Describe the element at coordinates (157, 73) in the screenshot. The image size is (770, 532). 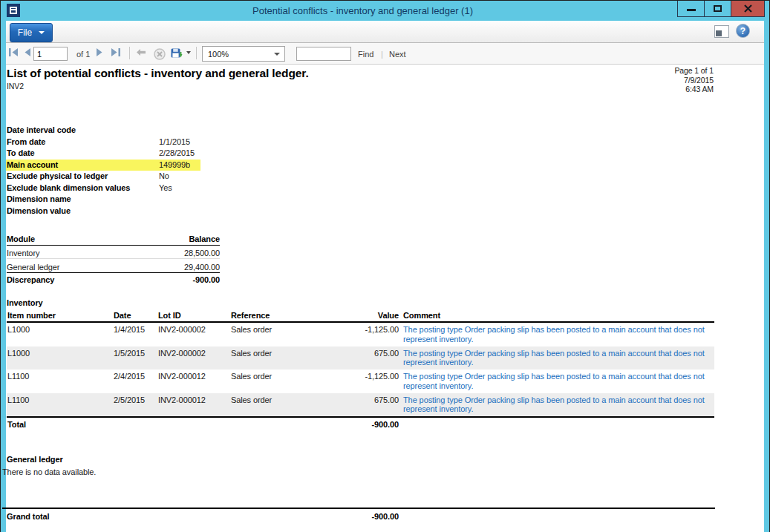
I see `report-title: List of potential conflicts - inventory …` at that location.